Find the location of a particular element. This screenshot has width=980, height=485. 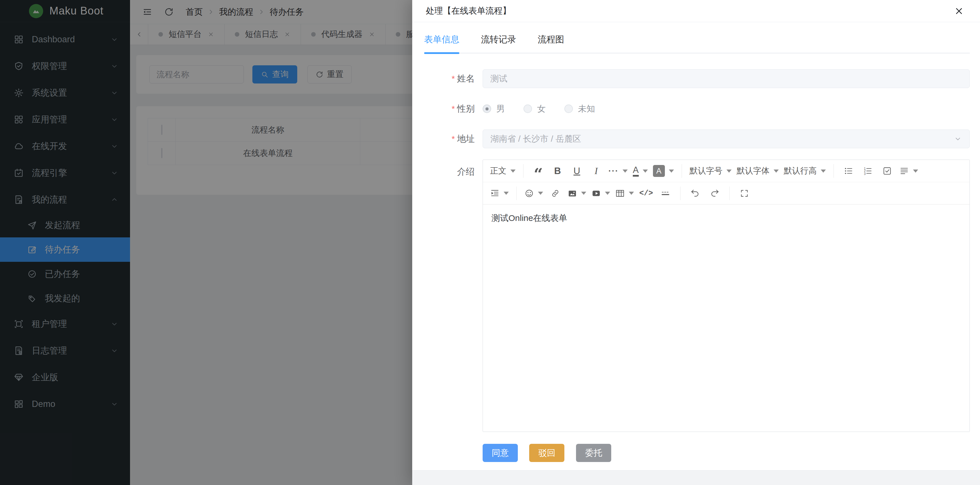

insert-video-dropdown is located at coordinates (601, 193).